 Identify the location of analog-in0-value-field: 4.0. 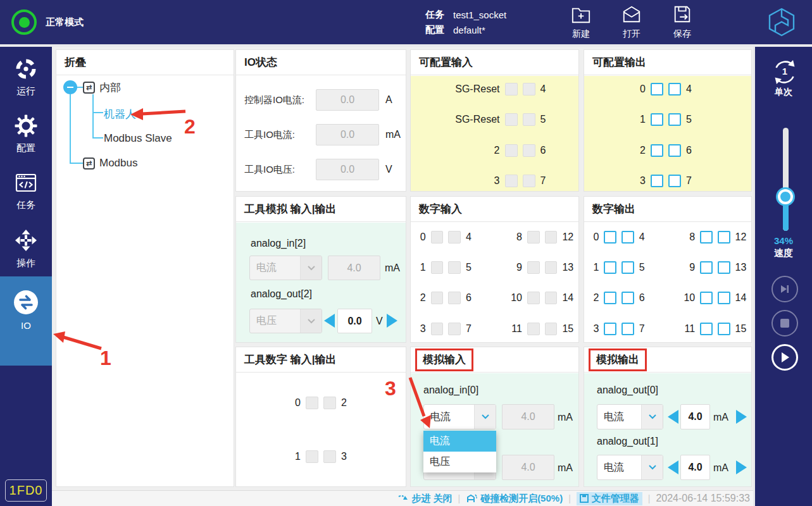
(528, 417).